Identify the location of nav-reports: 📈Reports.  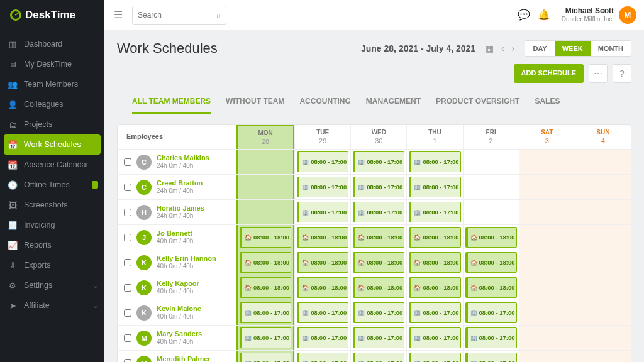
(52, 245).